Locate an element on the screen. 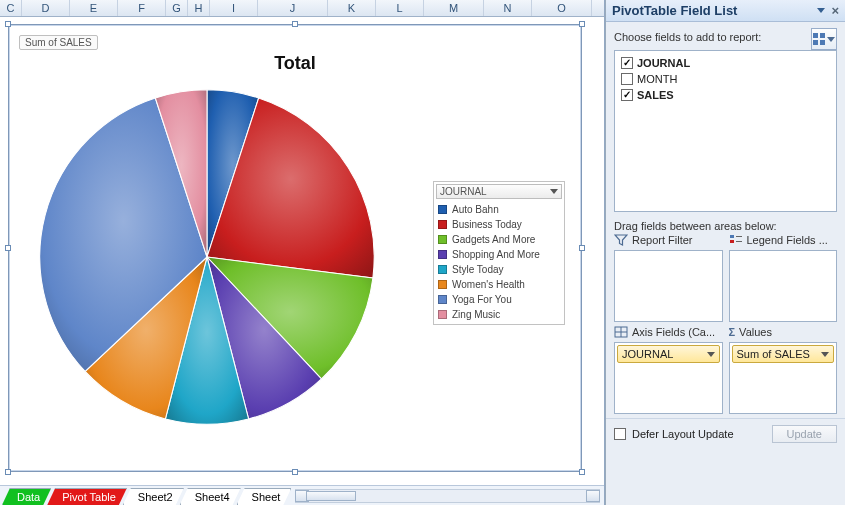  layout-options-button is located at coordinates (824, 39).